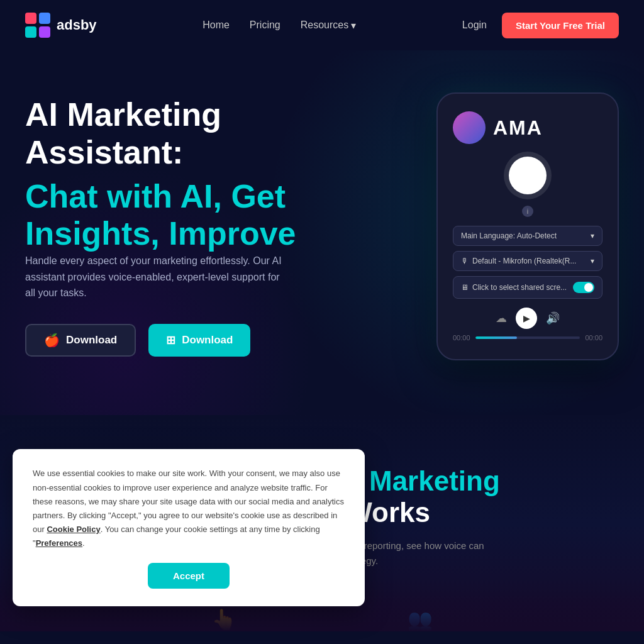 The width and height of the screenshot is (644, 644). What do you see at coordinates (80, 340) in the screenshot?
I see `download-apple-button: 🍎 Download` at bounding box center [80, 340].